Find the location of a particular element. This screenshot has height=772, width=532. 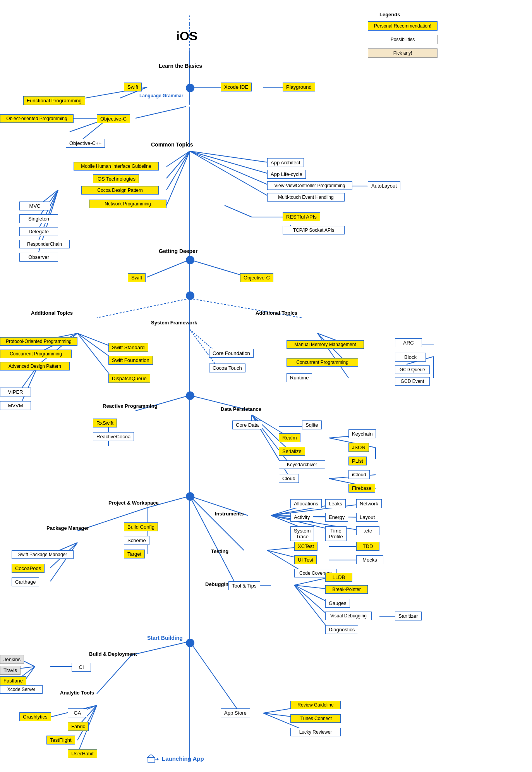

node-keyed-archiver: KeyedArchiver is located at coordinates (302, 465).